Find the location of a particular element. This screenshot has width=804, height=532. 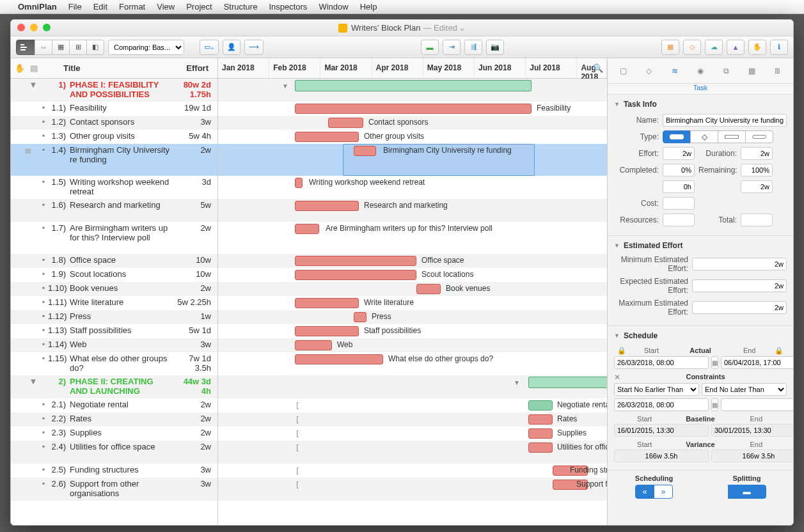

simulation-button: ◇ is located at coordinates (692, 47).